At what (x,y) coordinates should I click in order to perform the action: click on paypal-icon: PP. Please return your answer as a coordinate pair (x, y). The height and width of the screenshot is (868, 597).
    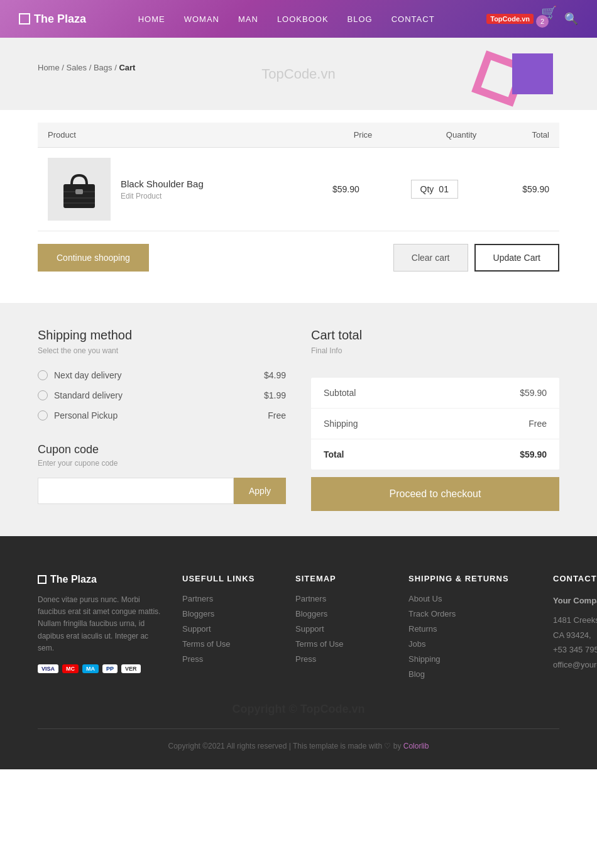
    Looking at the image, I should click on (110, 669).